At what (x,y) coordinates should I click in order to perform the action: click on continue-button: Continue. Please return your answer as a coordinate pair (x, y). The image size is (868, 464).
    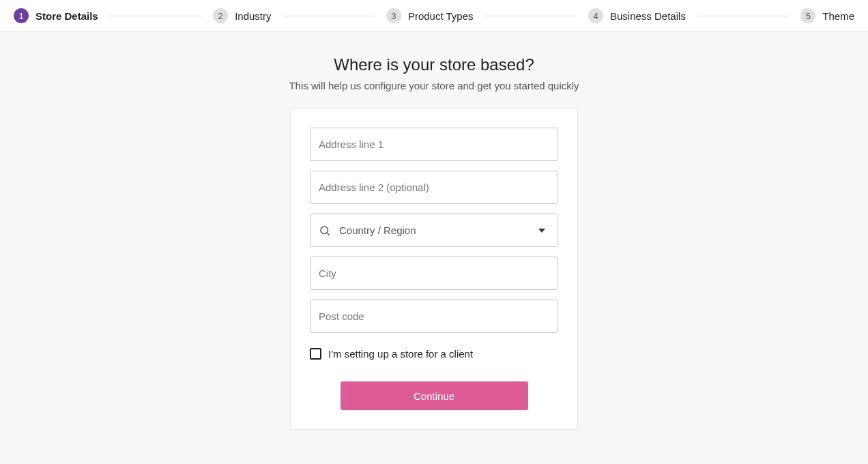
    Looking at the image, I should click on (434, 396).